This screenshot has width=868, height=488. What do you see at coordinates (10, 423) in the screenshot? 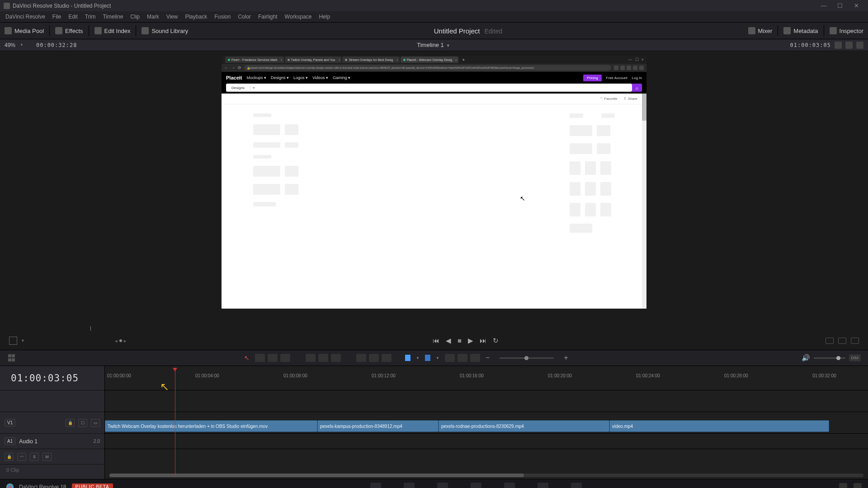
I see `v1-badge: V1` at bounding box center [10, 423].